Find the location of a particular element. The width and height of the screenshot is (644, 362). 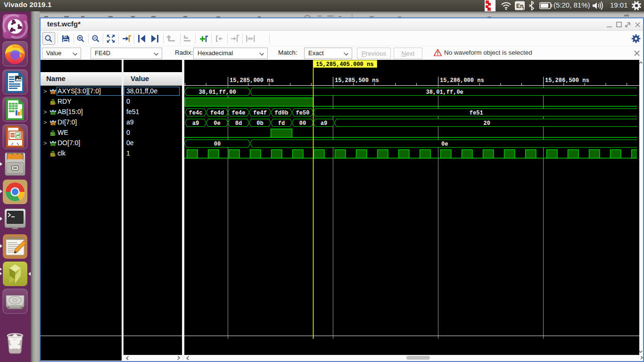

svg-text: fe4c is located at coordinates (196, 113).